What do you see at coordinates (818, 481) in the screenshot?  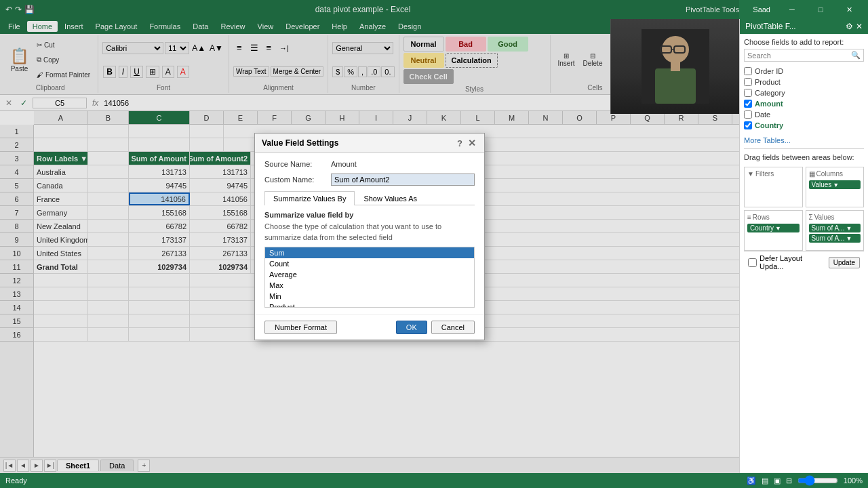 I see `zoom-slider` at bounding box center [818, 481].